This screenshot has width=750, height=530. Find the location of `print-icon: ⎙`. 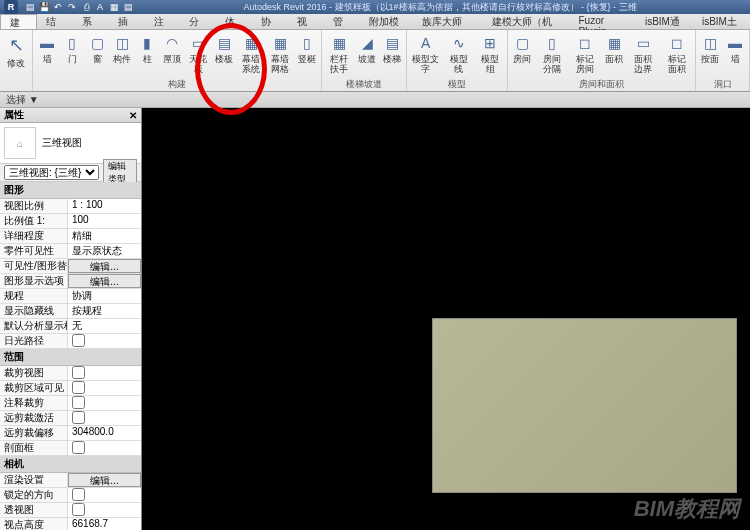

print-icon: ⎙ is located at coordinates (86, 7).